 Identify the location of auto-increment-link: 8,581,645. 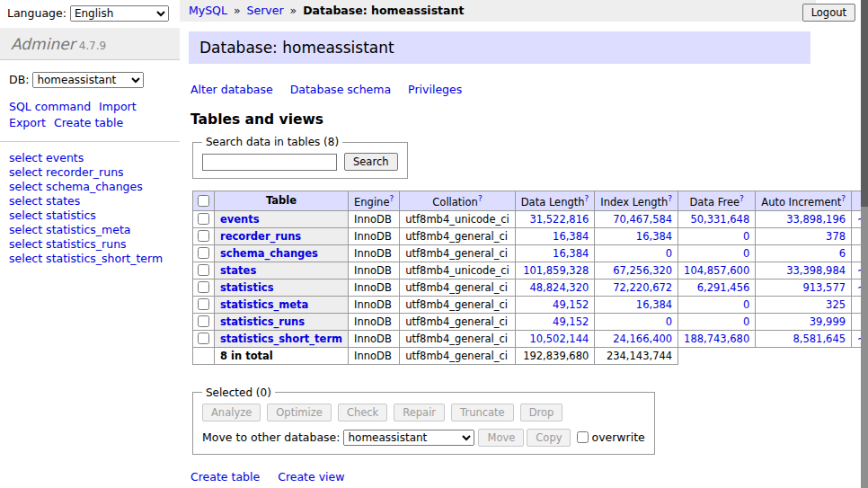
(819, 339).